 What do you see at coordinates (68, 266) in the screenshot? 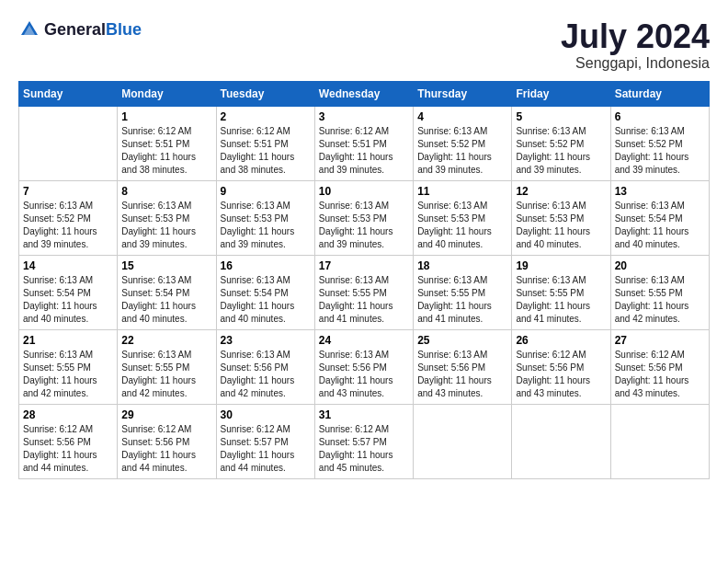
I see `day-number: 14` at bounding box center [68, 266].